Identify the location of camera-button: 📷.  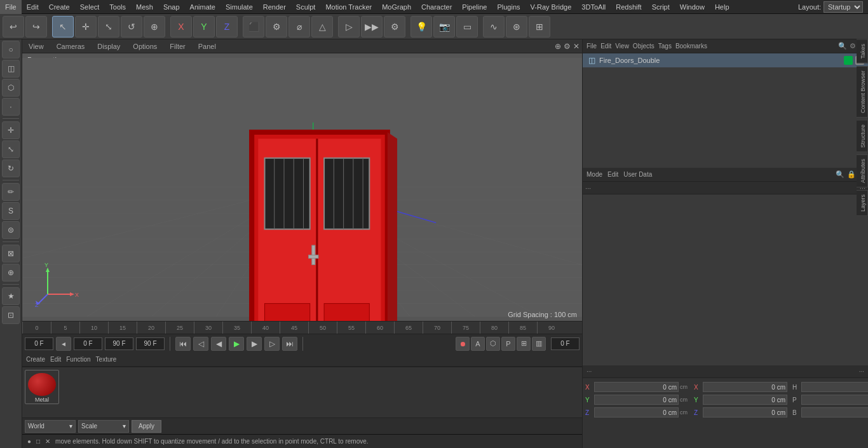
(444, 27).